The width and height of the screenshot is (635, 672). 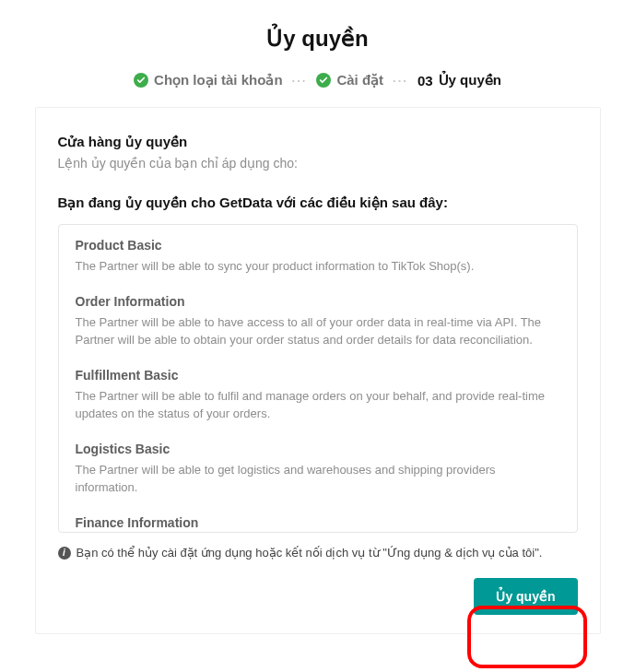 What do you see at coordinates (317, 80) in the screenshot?
I see `stepper: Chọn loại tài khoản ··· Cài đặt ··· 03 Ủ…` at bounding box center [317, 80].